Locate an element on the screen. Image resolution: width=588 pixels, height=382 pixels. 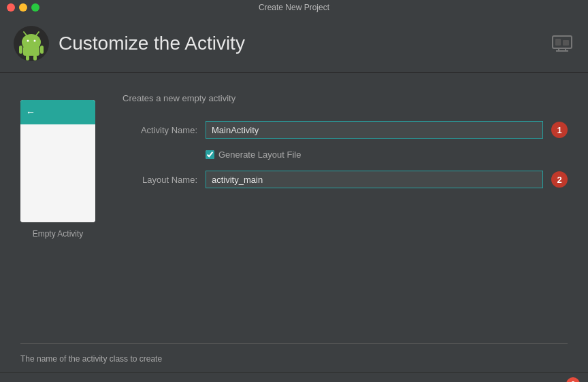
title-bar: Create New Project is located at coordinates (294, 7).